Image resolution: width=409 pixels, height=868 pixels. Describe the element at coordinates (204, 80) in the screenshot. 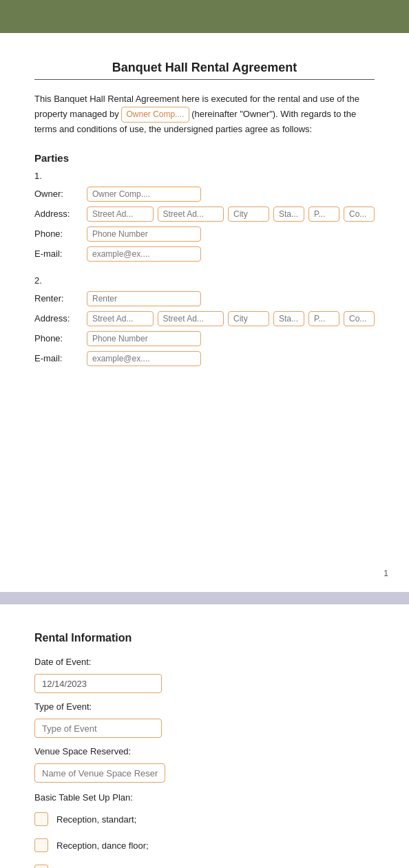

I see `title-divider` at that location.